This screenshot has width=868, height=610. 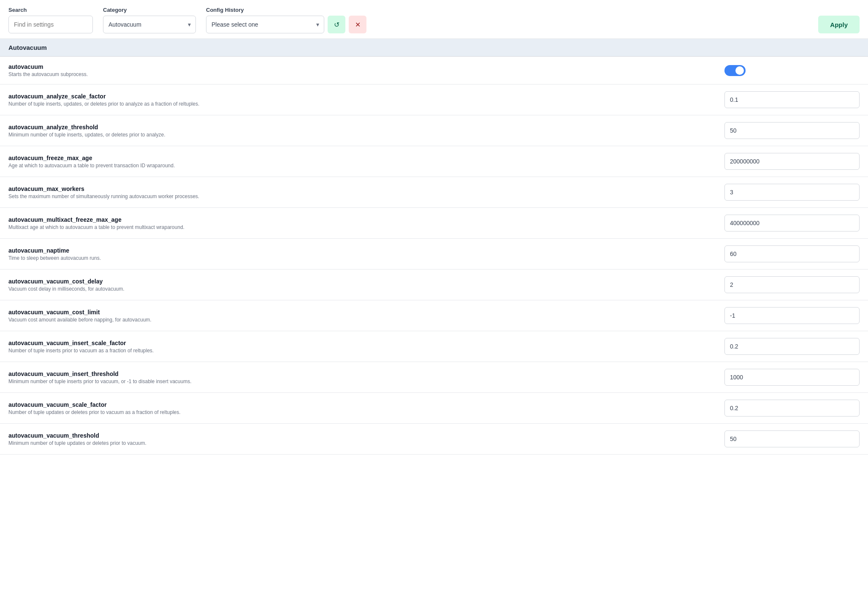 What do you see at coordinates (362, 158) in the screenshot?
I see `setting-name: autovacuum_freeze_max_age` at bounding box center [362, 158].